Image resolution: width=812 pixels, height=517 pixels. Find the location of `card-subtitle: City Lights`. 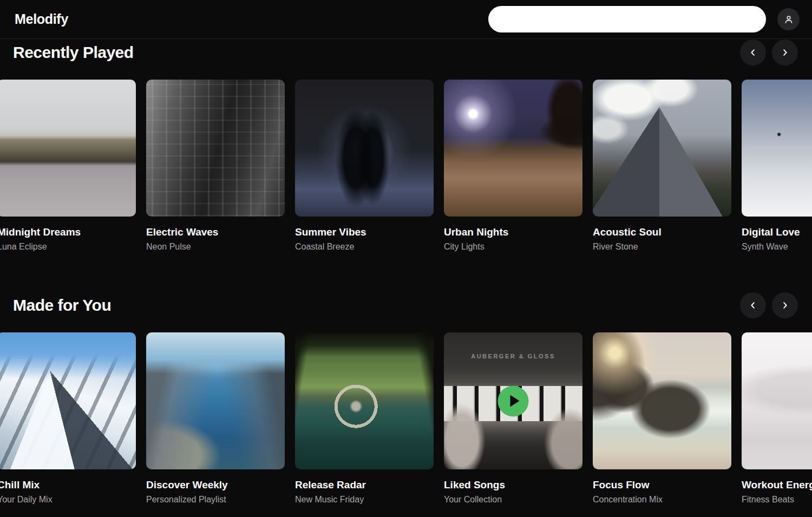

card-subtitle: City Lights is located at coordinates (513, 247).